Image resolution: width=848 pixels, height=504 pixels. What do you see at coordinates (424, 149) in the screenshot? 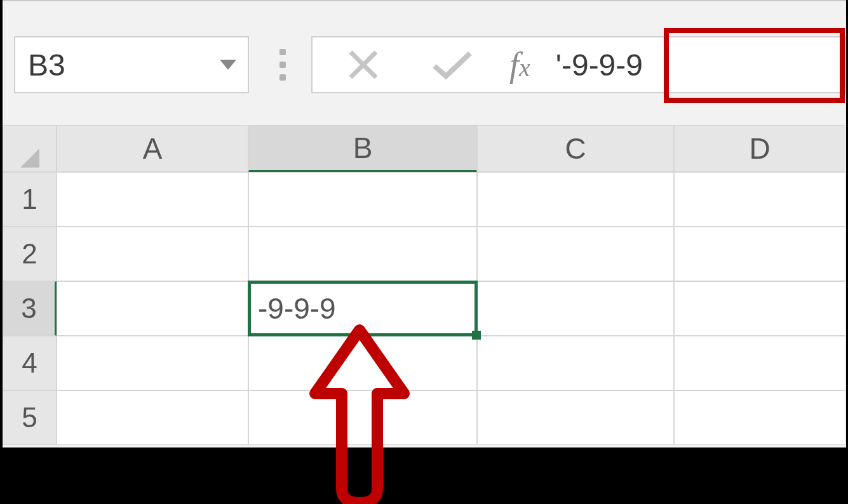
I see `column-header-row: A B C D` at bounding box center [424, 149].